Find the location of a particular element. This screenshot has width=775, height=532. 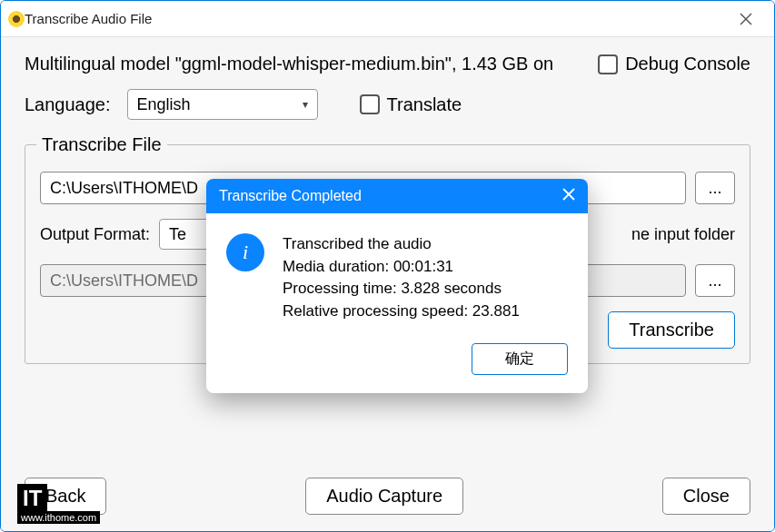

dialog-line-1: Transcribed the audio is located at coordinates (402, 245).